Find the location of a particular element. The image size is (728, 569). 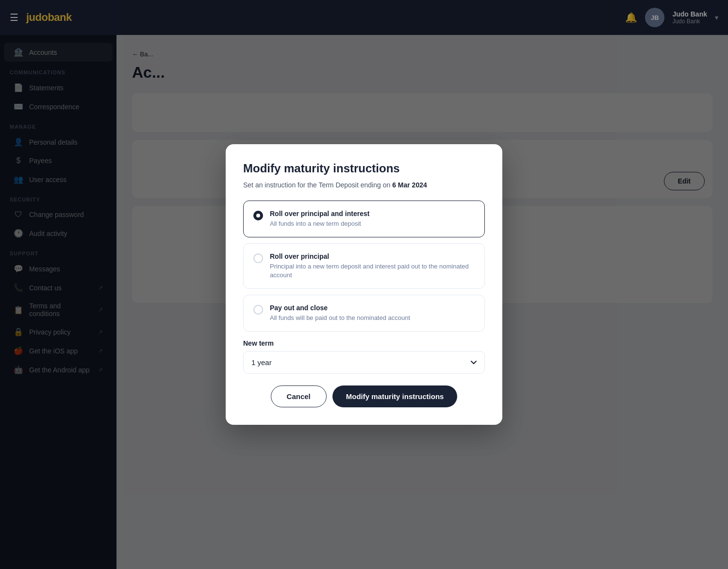

new-term-label: New term is located at coordinates (364, 343).